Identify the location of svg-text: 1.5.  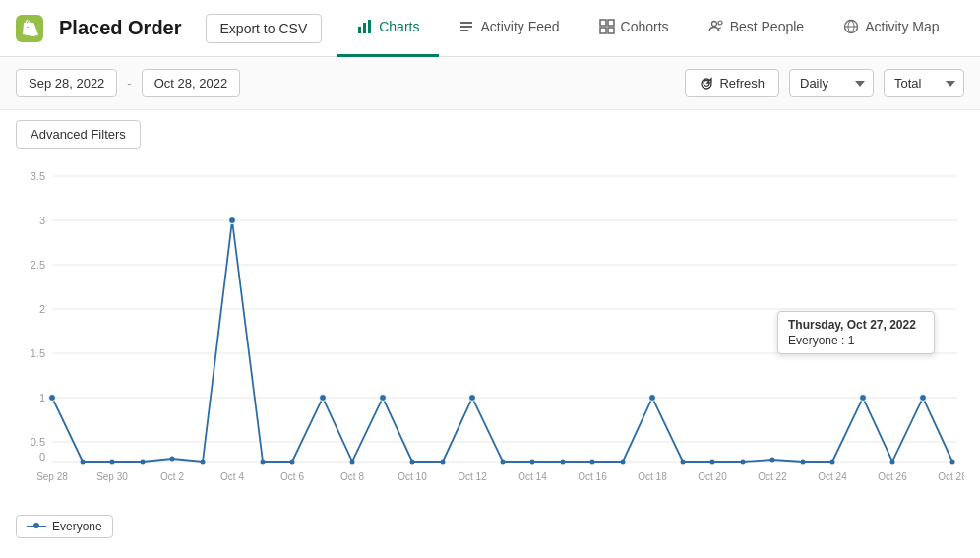
(37, 353).